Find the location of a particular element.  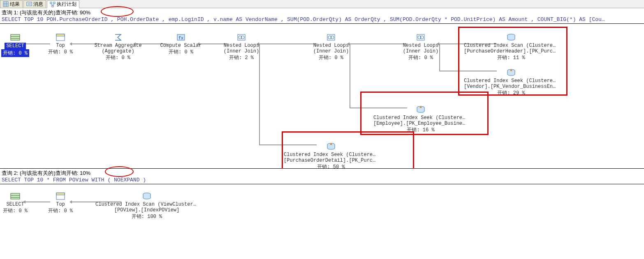

nl2-label: Nested Loops is located at coordinates (331, 46).